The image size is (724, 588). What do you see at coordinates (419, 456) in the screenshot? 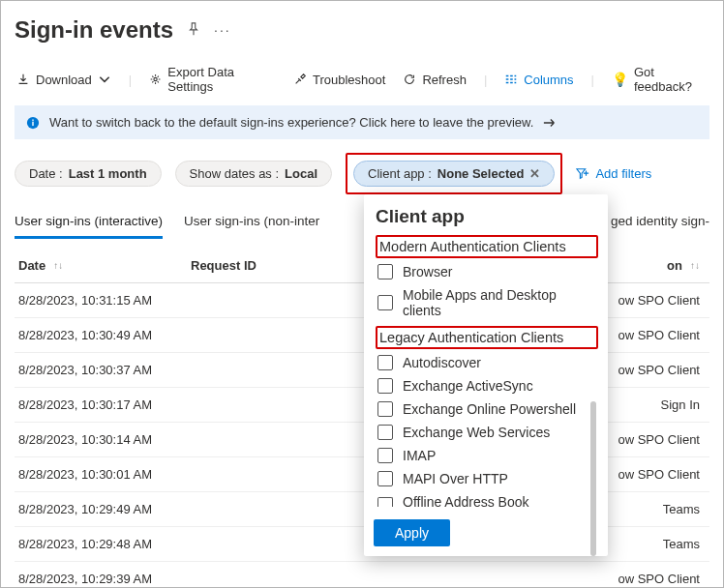
I see `option-label: IMAP` at bounding box center [419, 456].